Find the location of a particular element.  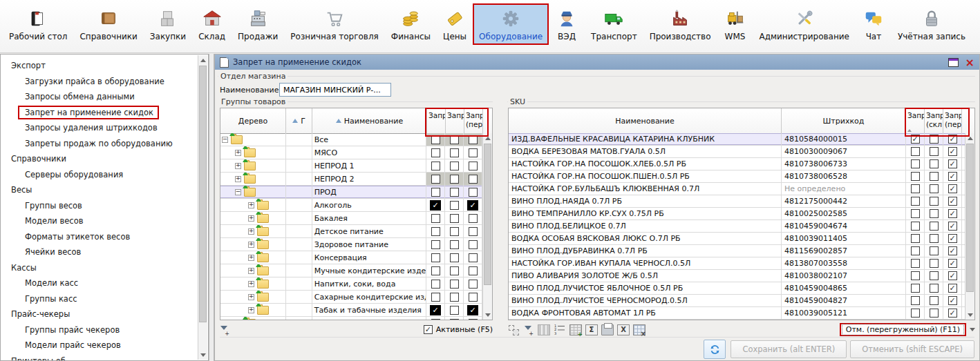

sku-row: ВИНО ПЛОД.БЕЛИЦКОЕ 0.7Л 4810459004674 is located at coordinates (737, 226).